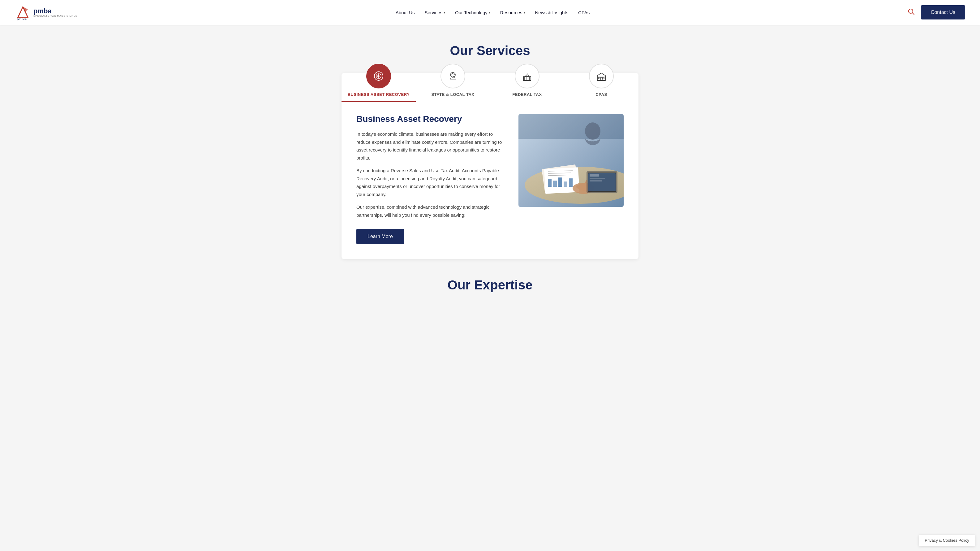  I want to click on logo-icon: pmba, so click(23, 12).